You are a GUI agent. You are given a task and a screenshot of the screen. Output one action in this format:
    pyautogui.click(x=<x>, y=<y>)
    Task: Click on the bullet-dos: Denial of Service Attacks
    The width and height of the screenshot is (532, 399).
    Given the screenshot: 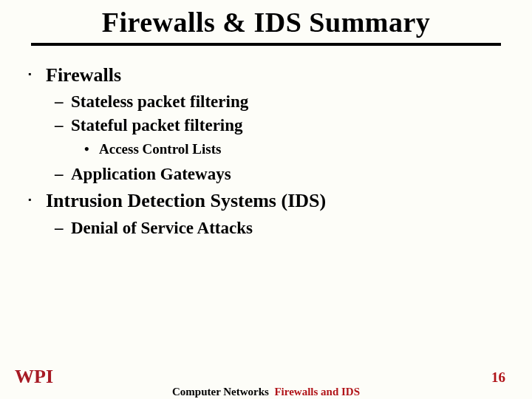 What is the action you would take?
    pyautogui.click(x=290, y=228)
    